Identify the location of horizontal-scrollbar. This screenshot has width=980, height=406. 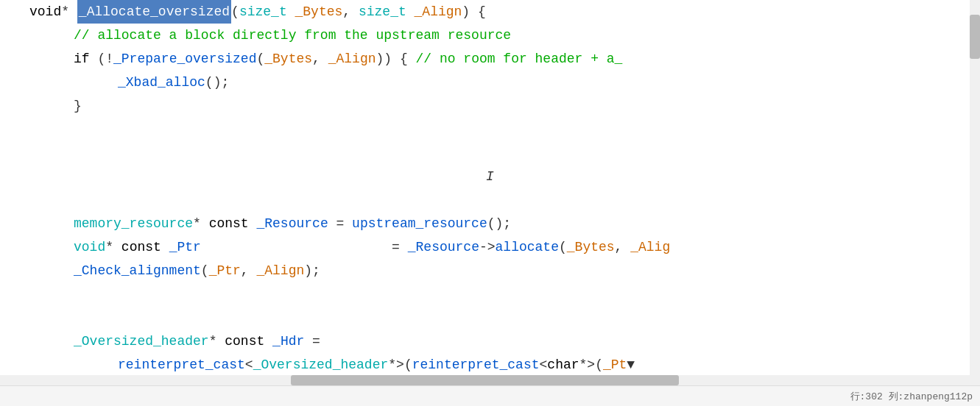
(484, 380).